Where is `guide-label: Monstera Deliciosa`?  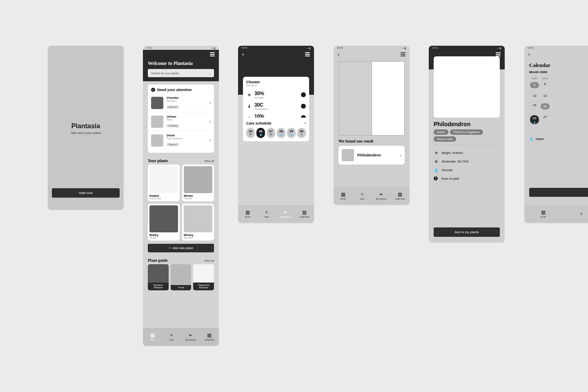
guide-label: Monstera Deliciosa is located at coordinates (158, 287).